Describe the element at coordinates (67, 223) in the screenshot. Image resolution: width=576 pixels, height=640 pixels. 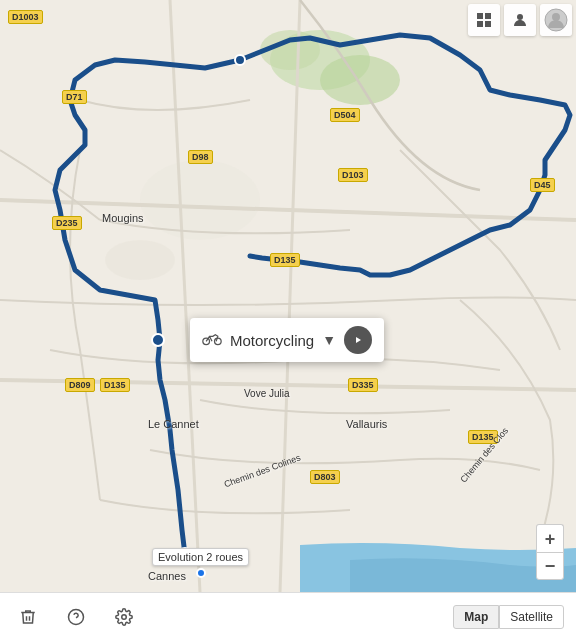
I see `road-label-d235: D235` at that location.